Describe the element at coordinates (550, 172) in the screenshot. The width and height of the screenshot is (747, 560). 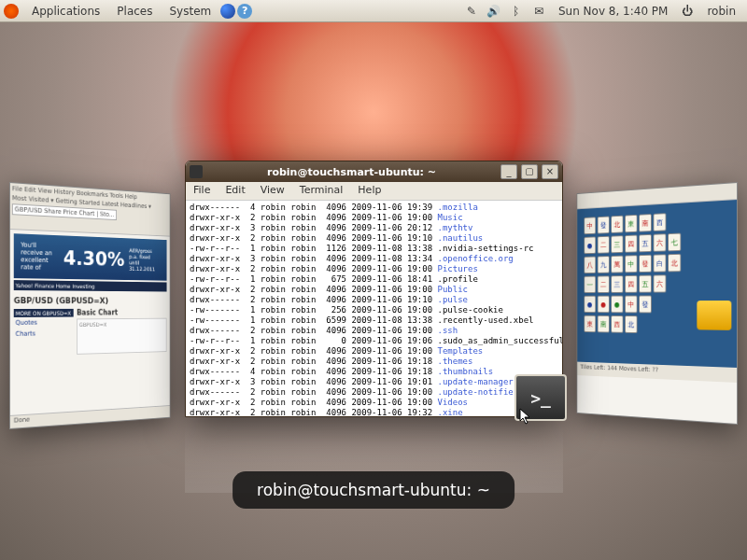
I see `close-button: ×` at that location.